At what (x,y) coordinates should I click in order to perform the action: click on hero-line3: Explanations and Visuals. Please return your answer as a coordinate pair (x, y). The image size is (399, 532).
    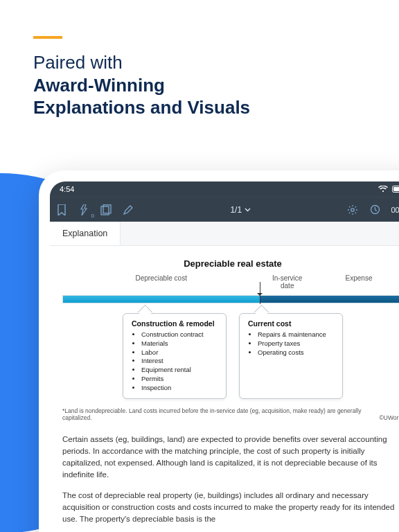
    Looking at the image, I should click on (202, 108).